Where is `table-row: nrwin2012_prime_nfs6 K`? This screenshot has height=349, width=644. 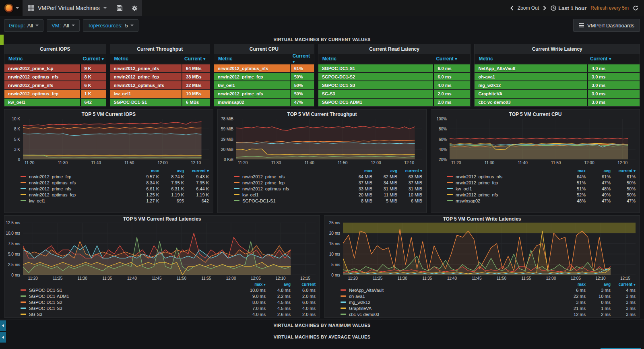 table-row: nrwin2012_prime_nfs6 K is located at coordinates (55, 85).